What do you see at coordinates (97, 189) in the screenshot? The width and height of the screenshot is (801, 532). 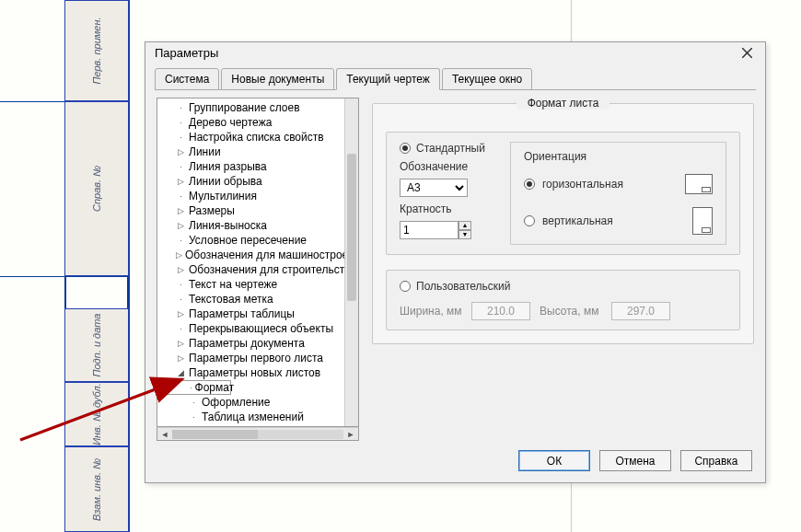 I see `titleblock-label: Справ. №` at bounding box center [97, 189].